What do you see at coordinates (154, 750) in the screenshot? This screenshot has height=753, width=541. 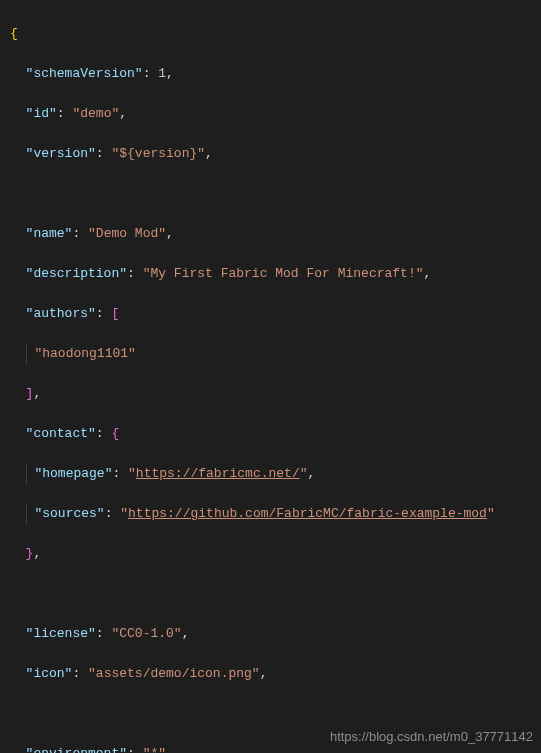 I see `json-string: "*"` at bounding box center [154, 750].